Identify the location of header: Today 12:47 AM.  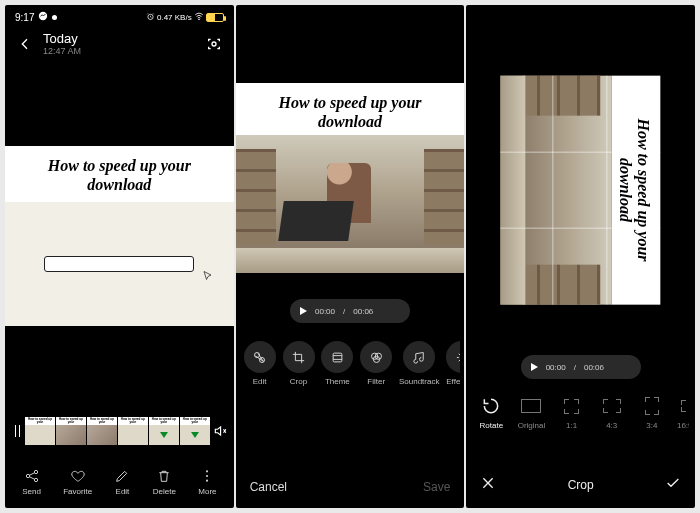
(120, 46).